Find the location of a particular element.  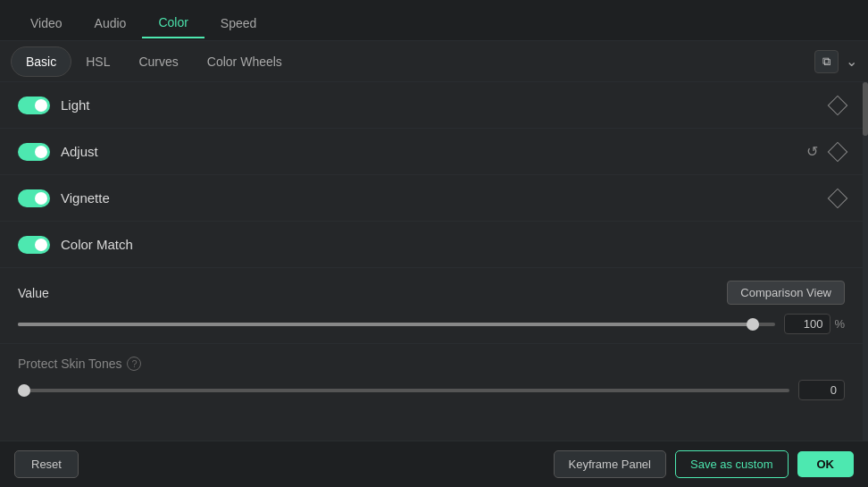

save-custom-button: Save as custom is located at coordinates (732, 465).